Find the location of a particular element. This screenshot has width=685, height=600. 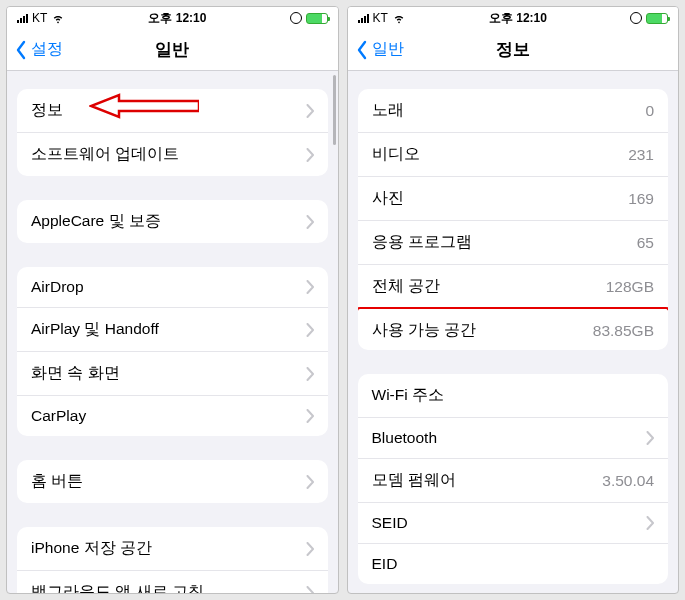

row-label: 비디오 is located at coordinates (396, 154).